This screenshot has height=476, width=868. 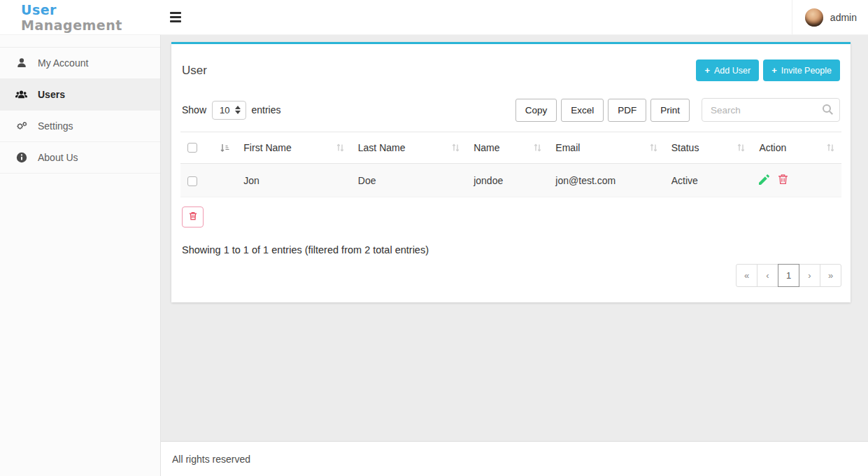 I want to click on table-header-row: First Name Last Name, so click(x=511, y=148).